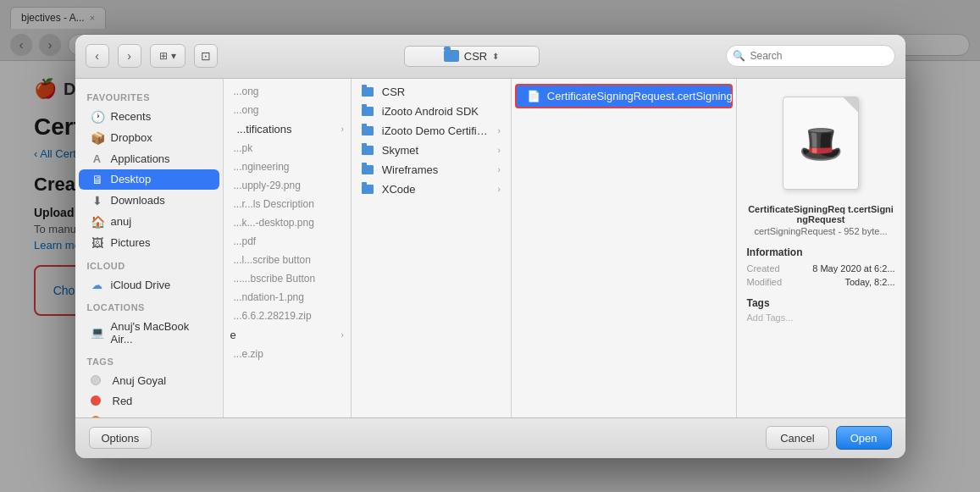 This screenshot has height=492, width=980. I want to click on partial-file-8: ...pdf, so click(287, 241).